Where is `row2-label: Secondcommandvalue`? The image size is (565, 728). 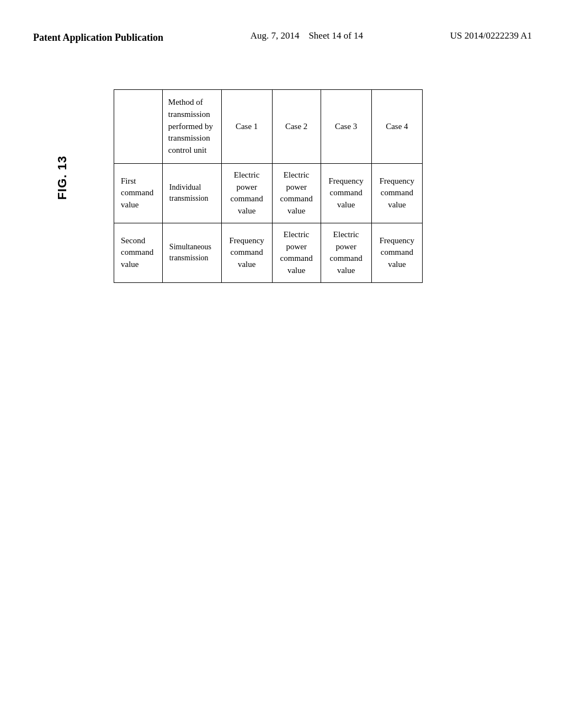
row2-label: Secondcommandvalue is located at coordinates (138, 253).